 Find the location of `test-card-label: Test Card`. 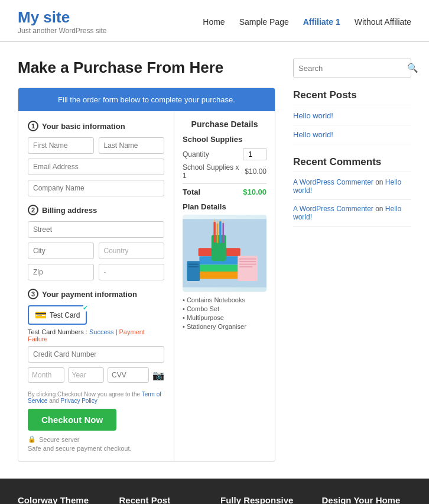

test-card-label: Test Card is located at coordinates (65, 315).